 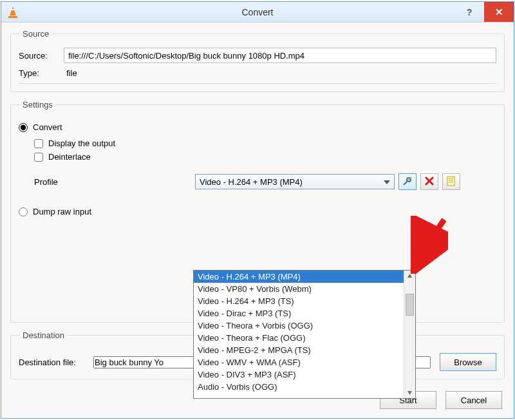 I want to click on dump-raw-radio-input, so click(x=23, y=212).